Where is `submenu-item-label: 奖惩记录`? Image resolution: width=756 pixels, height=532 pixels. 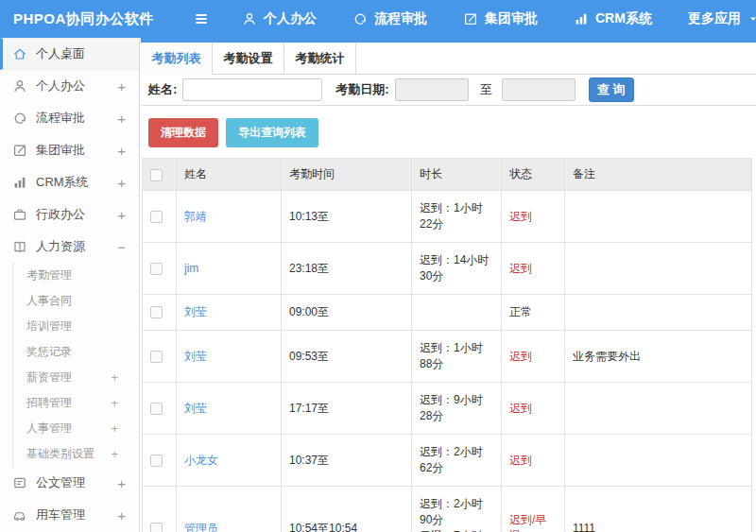 submenu-item-label: 奖惩记录 is located at coordinates (49, 352).